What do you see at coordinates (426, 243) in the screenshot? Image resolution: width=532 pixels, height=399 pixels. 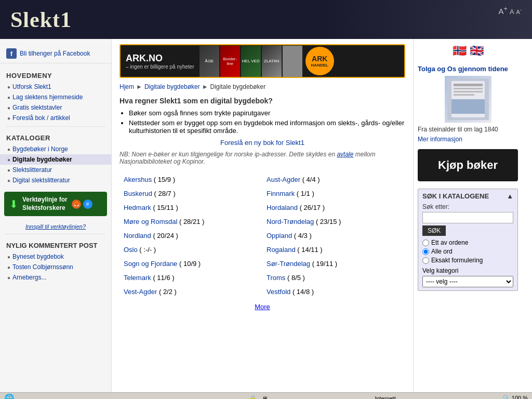 I see `radio-ett-input` at bounding box center [426, 243].